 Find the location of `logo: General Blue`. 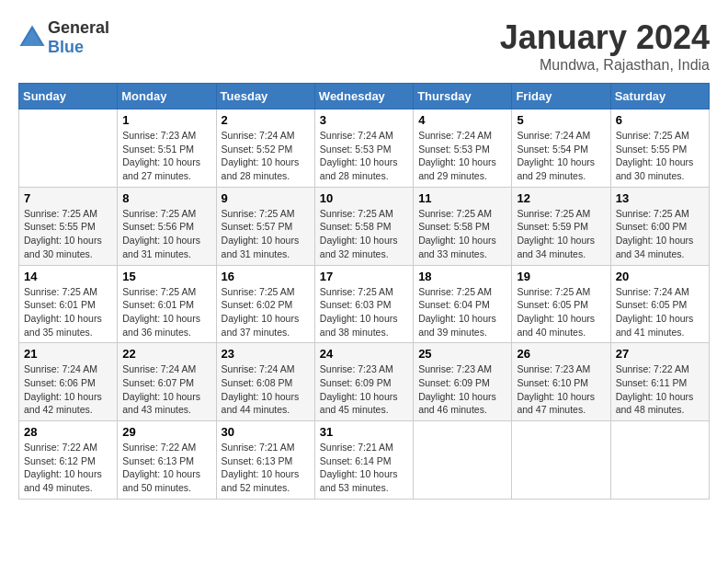

logo: General Blue is located at coordinates (64, 38).